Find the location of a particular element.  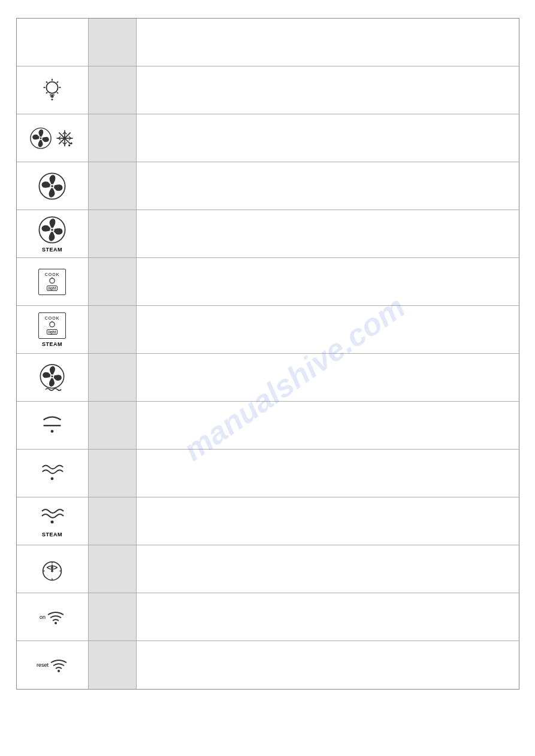

icon-cell-cook-light: cook light is located at coordinates (53, 281).